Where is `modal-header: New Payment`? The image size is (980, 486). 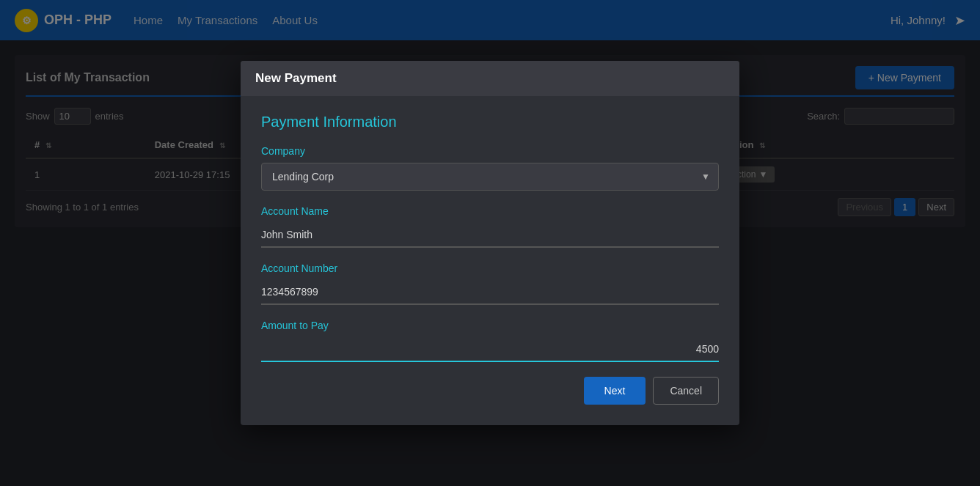 modal-header: New Payment is located at coordinates (490, 78).